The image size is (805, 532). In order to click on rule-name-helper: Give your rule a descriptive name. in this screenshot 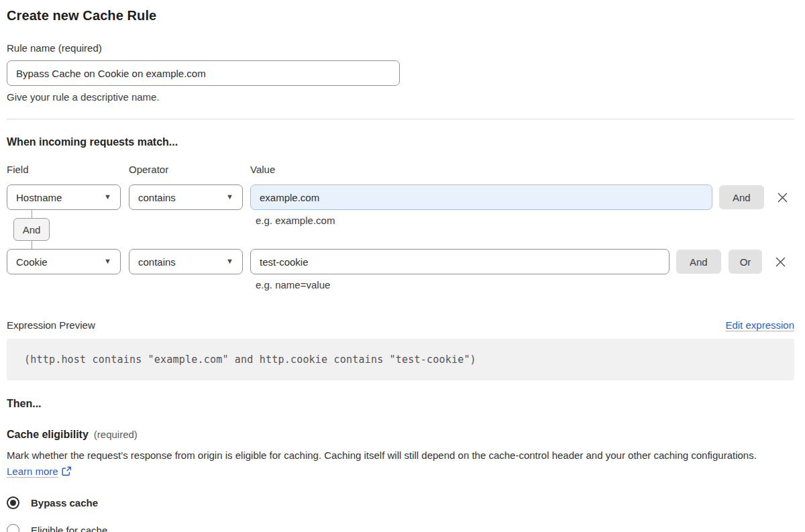, I will do `click(400, 97)`.